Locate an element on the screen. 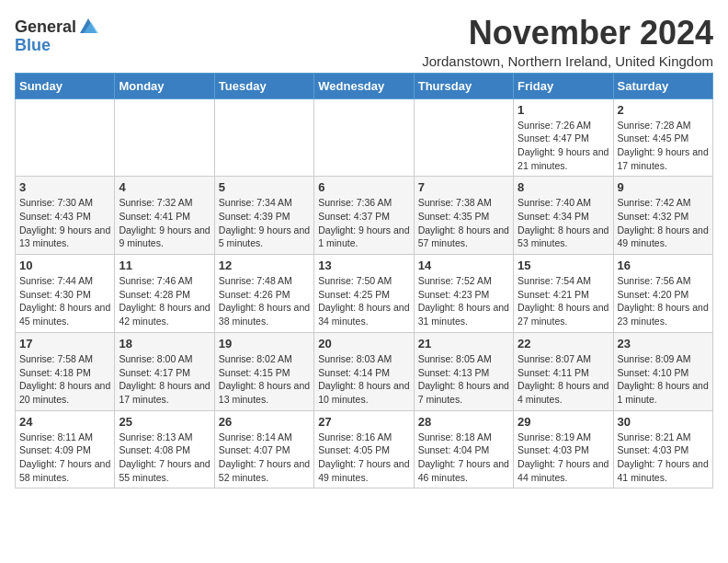 The image size is (728, 563). day-number: 20 is located at coordinates (364, 344).